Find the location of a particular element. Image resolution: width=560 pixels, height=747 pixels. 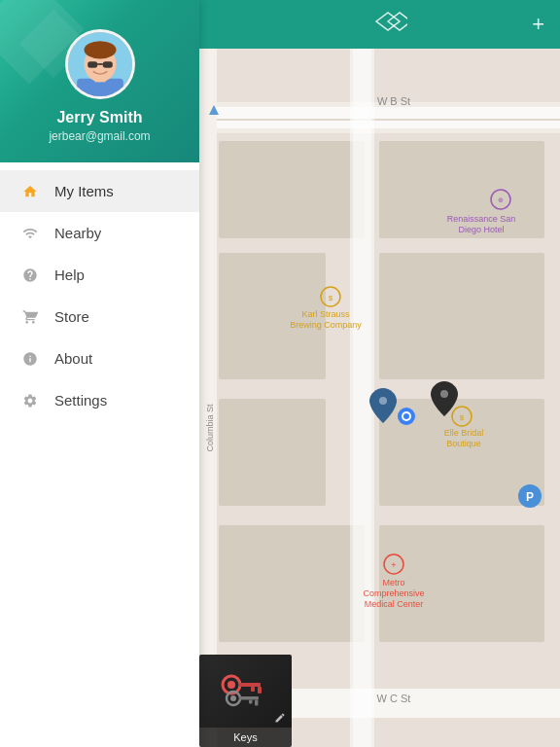

app-logo is located at coordinates (388, 24).